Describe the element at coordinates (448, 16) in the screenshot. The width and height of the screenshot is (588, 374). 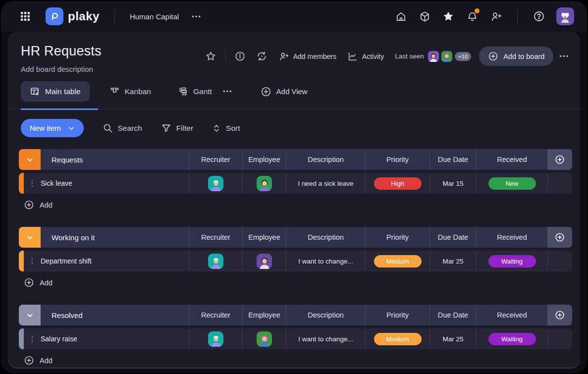
I see `favorites-star-icon` at that location.